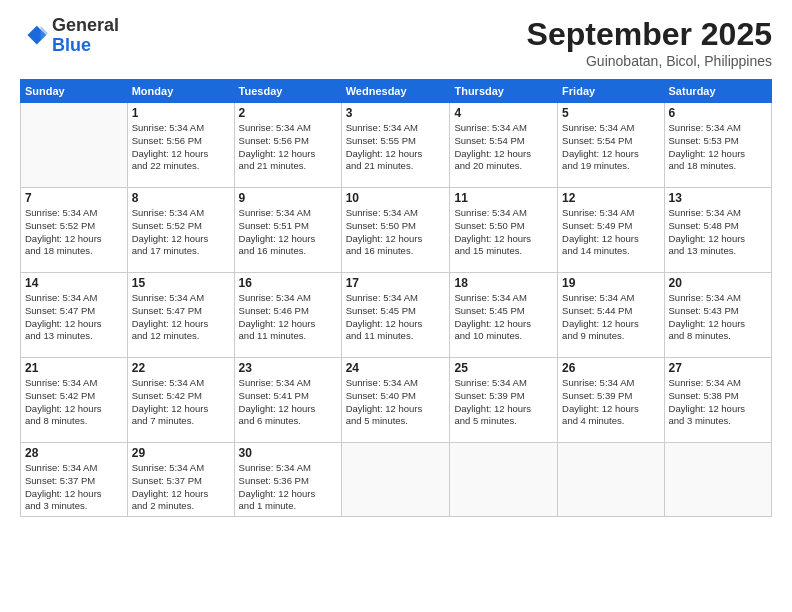 The image size is (792, 612). I want to click on table-row: 17Sunrise: 5:34 AMSunset: 5:45 PMDayligh…, so click(396, 316).